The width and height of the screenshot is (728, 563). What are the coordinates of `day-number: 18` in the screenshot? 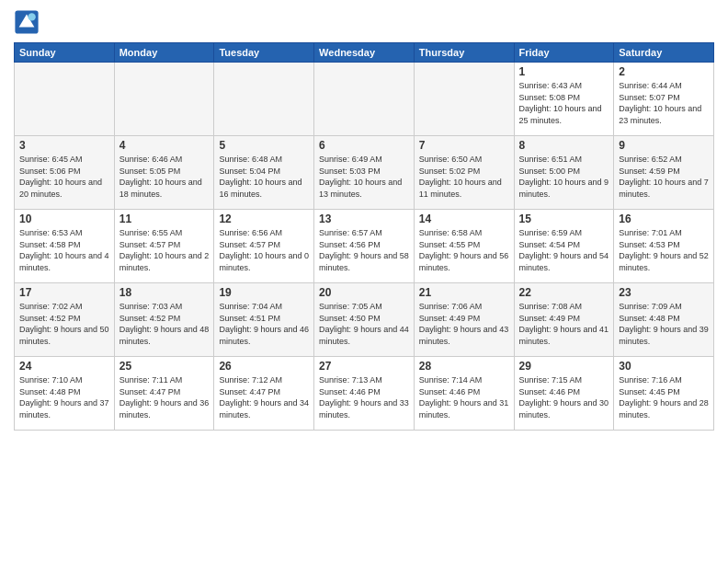 It's located at (165, 293).